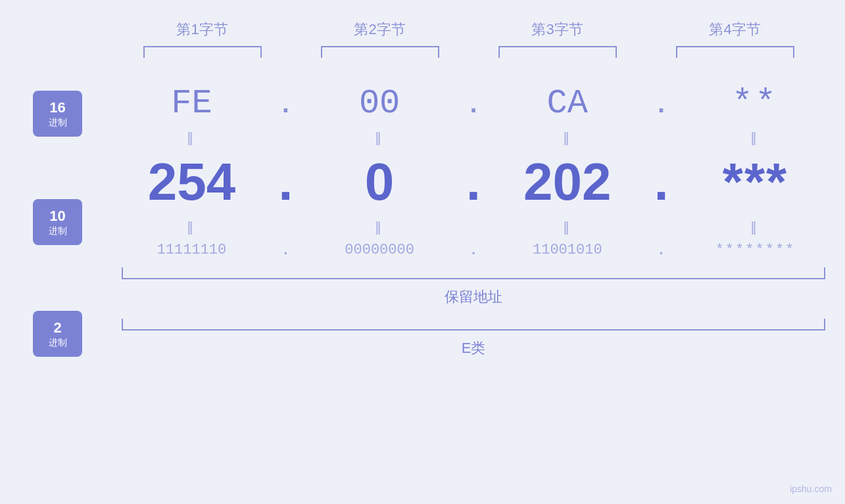 The image size is (845, 504). What do you see at coordinates (473, 182) in the screenshot?
I see `dec-sep-2: .` at bounding box center [473, 182].